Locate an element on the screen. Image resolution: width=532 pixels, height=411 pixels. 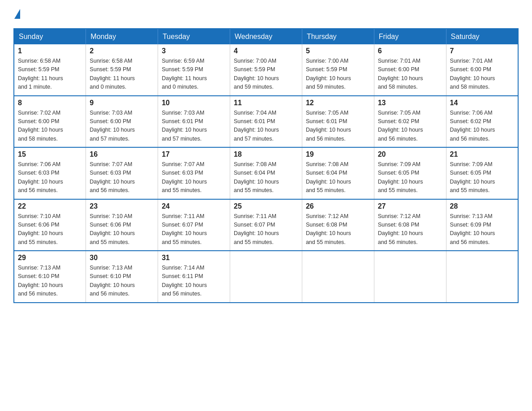
calendar-header-saturday: Saturday is located at coordinates (482, 37).